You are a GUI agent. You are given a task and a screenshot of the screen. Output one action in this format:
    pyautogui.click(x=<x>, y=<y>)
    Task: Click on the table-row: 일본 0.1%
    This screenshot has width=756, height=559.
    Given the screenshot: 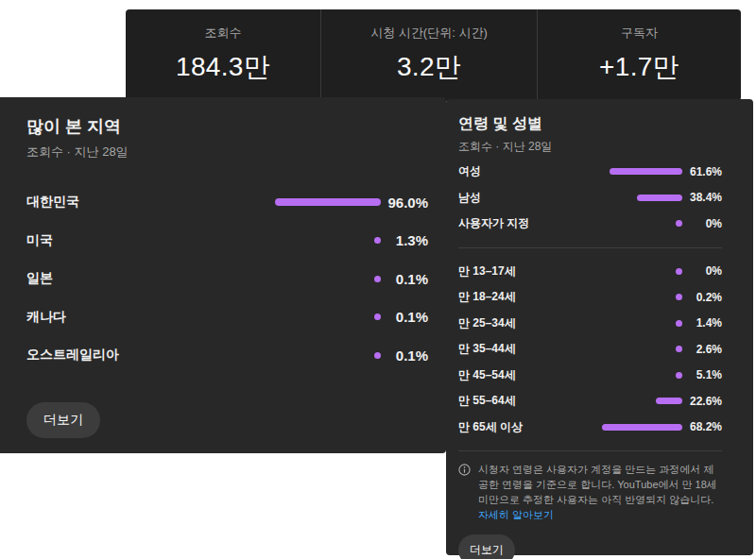 What is the action you would take?
    pyautogui.click(x=227, y=280)
    